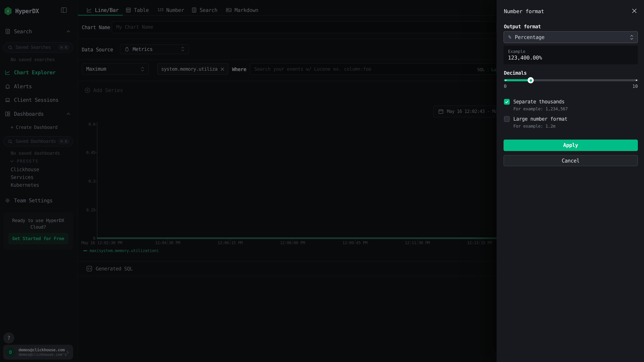 This screenshot has height=362, width=644. Describe the element at coordinates (170, 10) in the screenshot. I see `tab-number: 123 Number` at that location.